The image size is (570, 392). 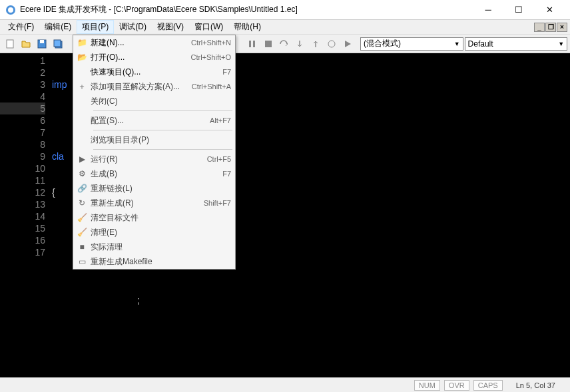 What do you see at coordinates (285, 10) in the screenshot?
I see `titlebar: Ecere IDE 集成开发环境 - [C:\ProgramData\Ecere…` at bounding box center [285, 10].